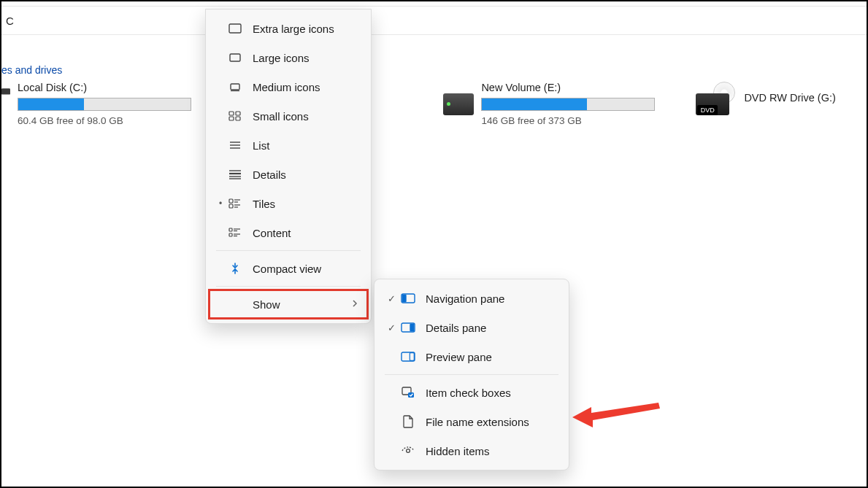 Image resolution: width=868 pixels, height=488 pixels. What do you see at coordinates (549, 104) in the screenshot?
I see `drive-new-volume-e: New Volume (E:) 146 GB free of 373 GB` at bounding box center [549, 104].